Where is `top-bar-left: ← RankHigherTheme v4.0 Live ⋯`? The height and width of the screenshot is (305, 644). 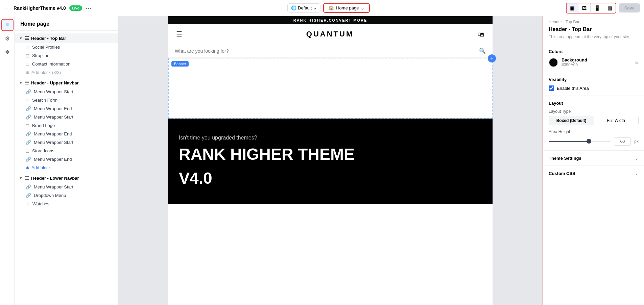
top-bar-left: ← RankHigherTheme v4.0 Live ⋯ is located at coordinates (48, 8).